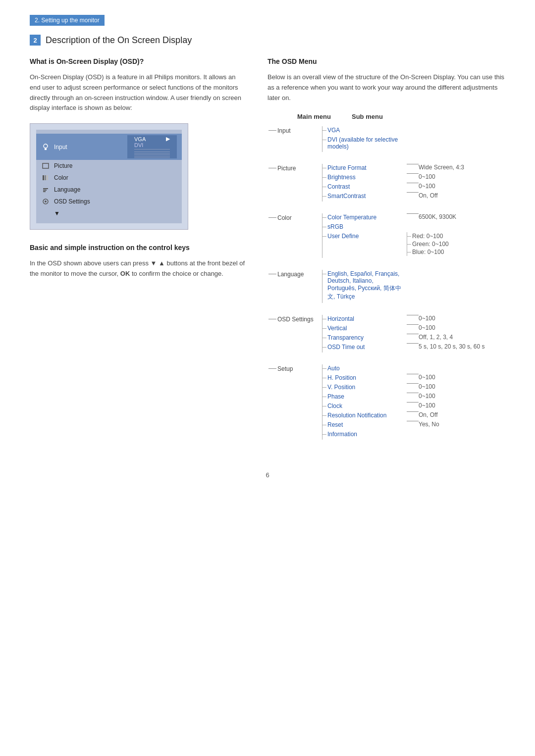 This screenshot has height=756, width=535. I want to click on main-label: Language, so click(300, 274).